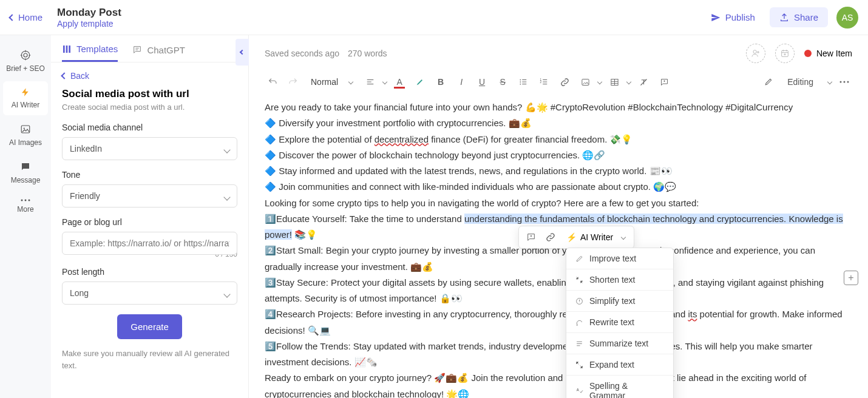 The image size is (868, 398). Describe the element at coordinates (25, 173) in the screenshot. I see `rail-message: Message` at that location.